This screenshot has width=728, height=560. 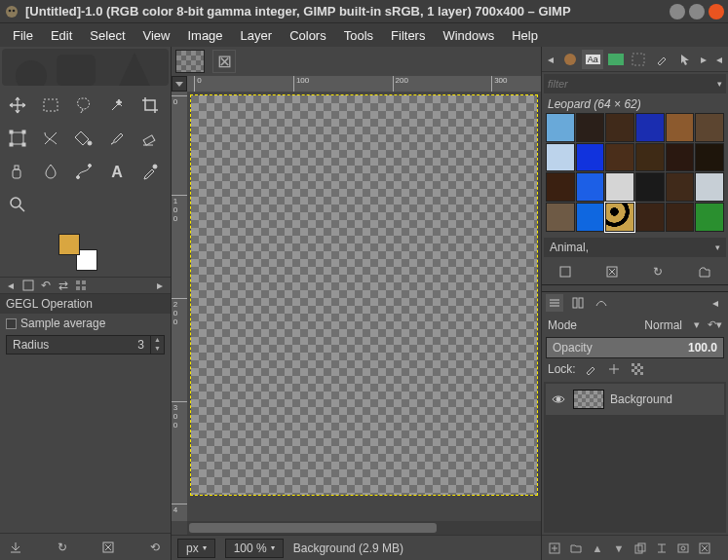 I want to click on ruler-vertical: 0 100 200 300 4, so click(x=179, y=306).